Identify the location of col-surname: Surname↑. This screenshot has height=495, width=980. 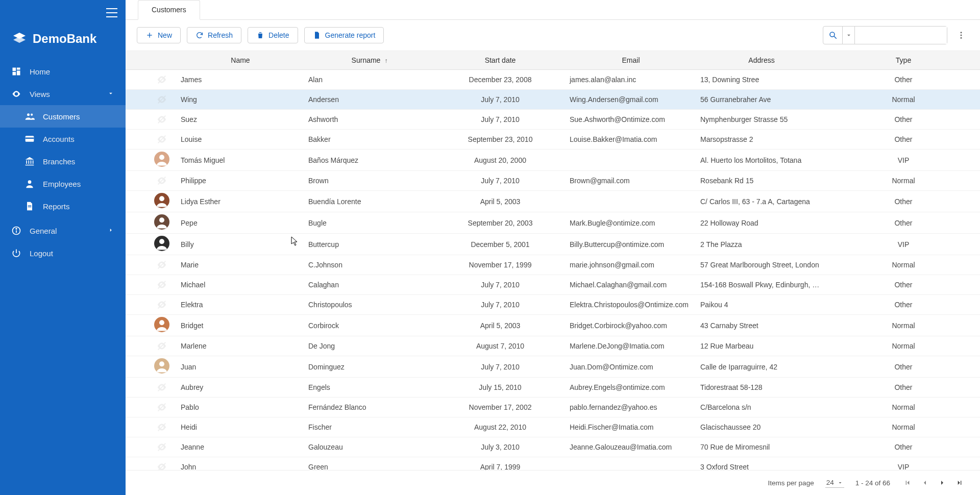
(370, 60).